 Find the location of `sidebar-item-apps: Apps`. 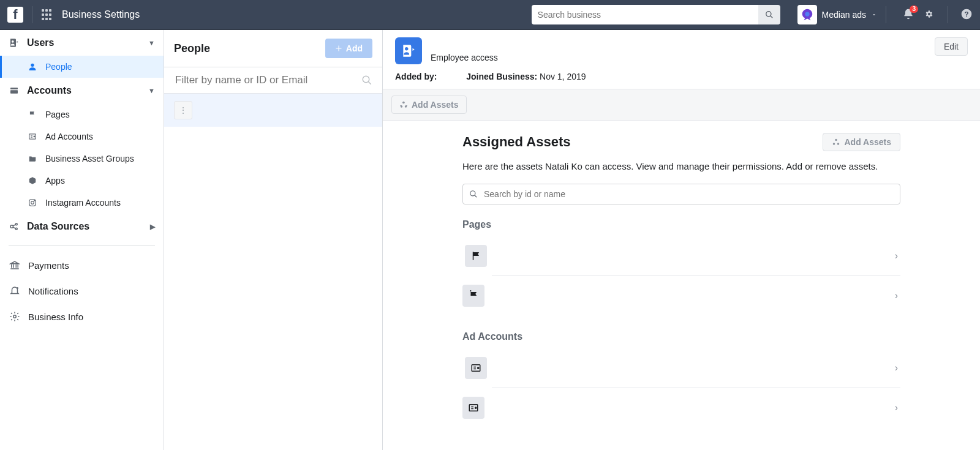

sidebar-item-apps: Apps is located at coordinates (82, 181).